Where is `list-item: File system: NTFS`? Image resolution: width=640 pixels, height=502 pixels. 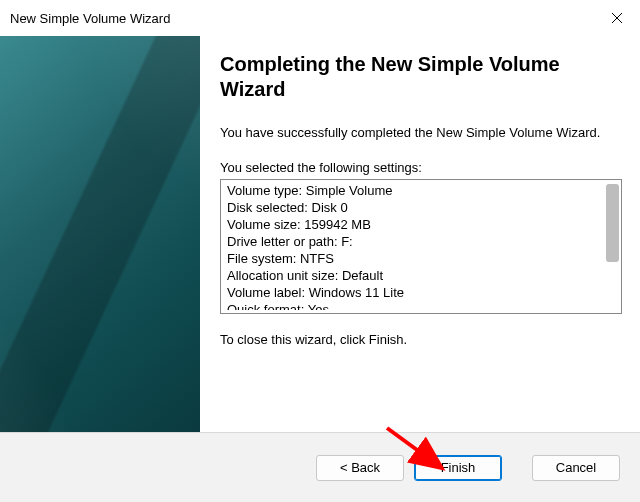
list-item: File system: NTFS is located at coordinates (414, 258).